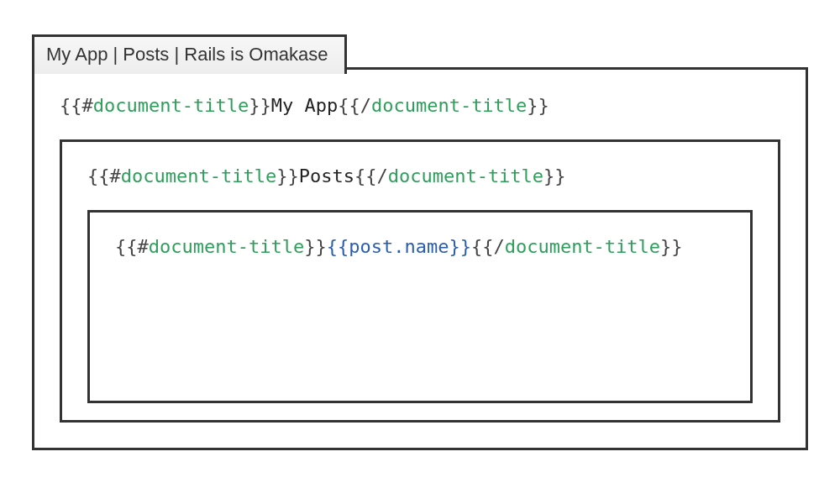 The height and width of the screenshot is (504, 840). Describe the element at coordinates (190, 54) in the screenshot. I see `tab-bar: My App | Posts | Rails is Omakase` at that location.